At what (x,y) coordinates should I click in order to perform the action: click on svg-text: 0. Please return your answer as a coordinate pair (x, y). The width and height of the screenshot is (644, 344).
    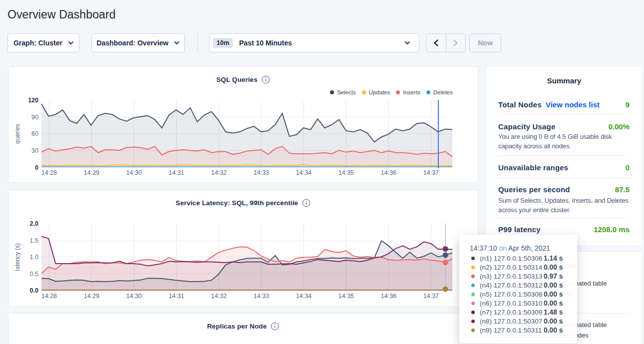
    Looking at the image, I should click on (37, 168).